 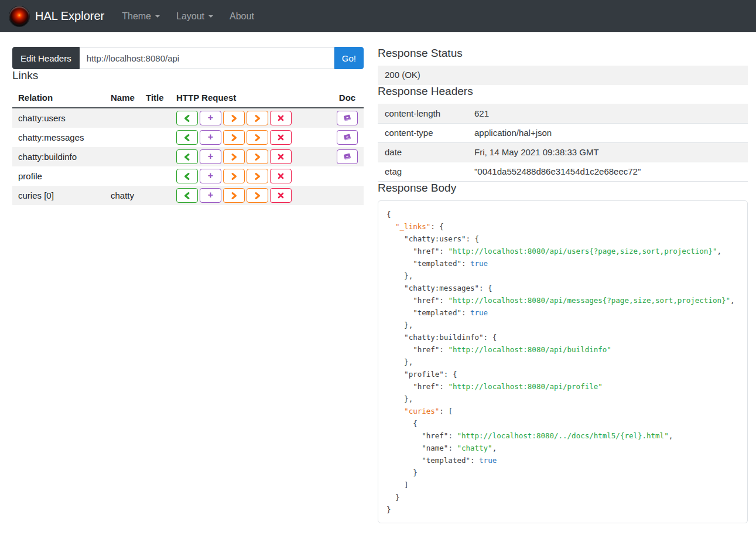 What do you see at coordinates (136, 16) in the screenshot?
I see `nav-theme-label: Theme` at bounding box center [136, 16].